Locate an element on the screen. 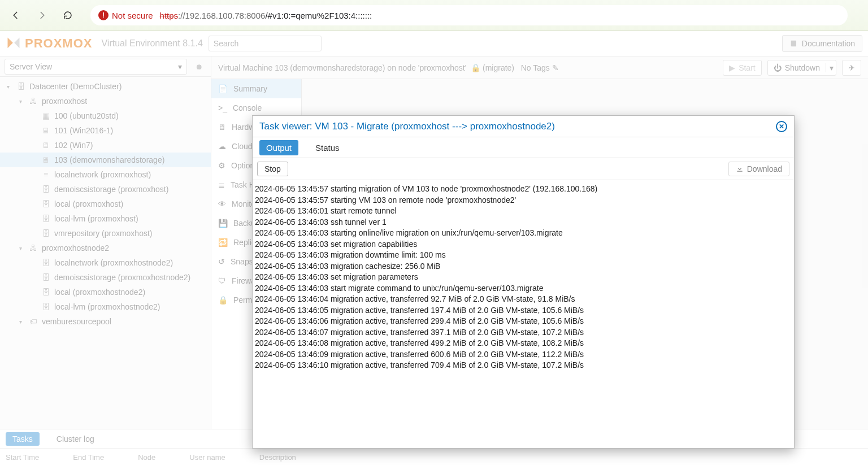 This screenshot has height=474, width=868. tree-pool: ▾🏷vemburesourcepool is located at coordinates (105, 321).